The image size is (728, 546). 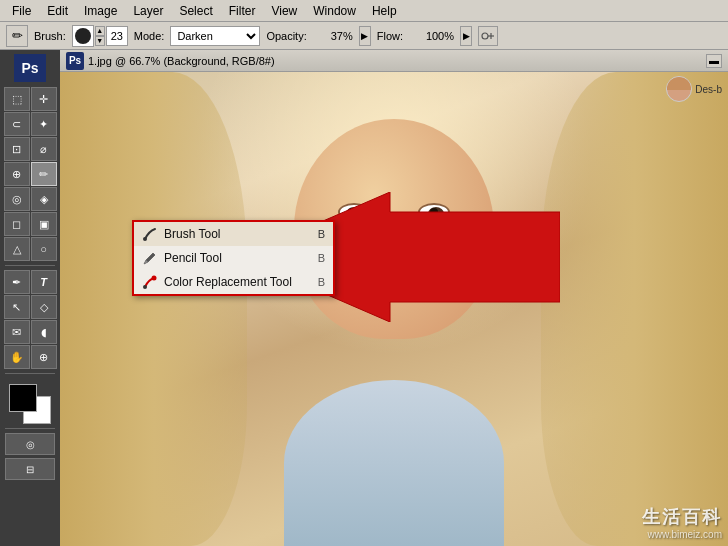 What do you see at coordinates (17, 99) in the screenshot?
I see `tool-marquee: ⬚` at bounding box center [17, 99].